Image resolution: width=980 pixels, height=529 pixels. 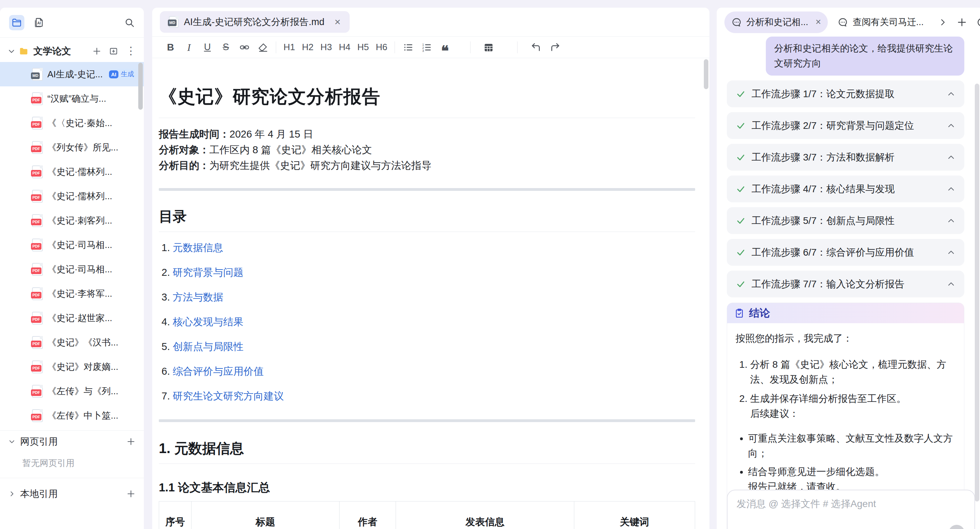 What do you see at coordinates (39, 23) in the screenshot?
I see `ai-docs-tab-button: AI` at bounding box center [39, 23].